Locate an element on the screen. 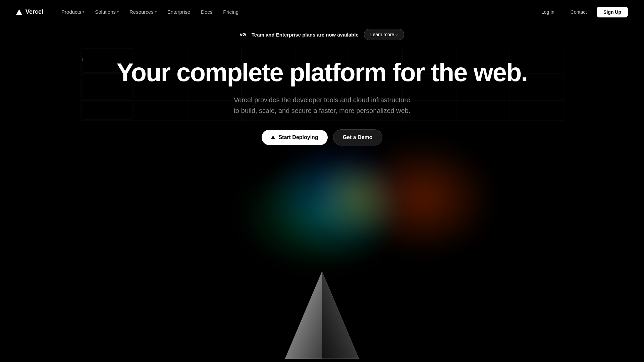 The image size is (644, 362). nav-item-docs: Docs is located at coordinates (207, 12).